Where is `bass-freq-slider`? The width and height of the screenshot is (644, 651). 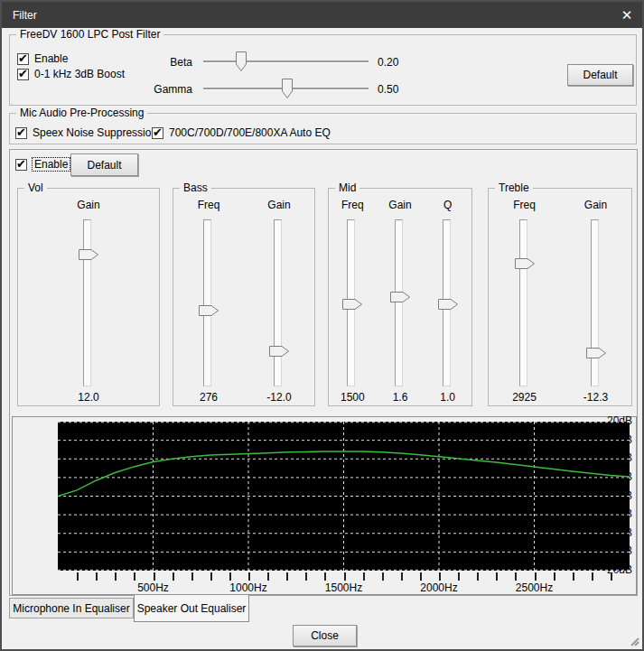
bass-freq-slider is located at coordinates (209, 303).